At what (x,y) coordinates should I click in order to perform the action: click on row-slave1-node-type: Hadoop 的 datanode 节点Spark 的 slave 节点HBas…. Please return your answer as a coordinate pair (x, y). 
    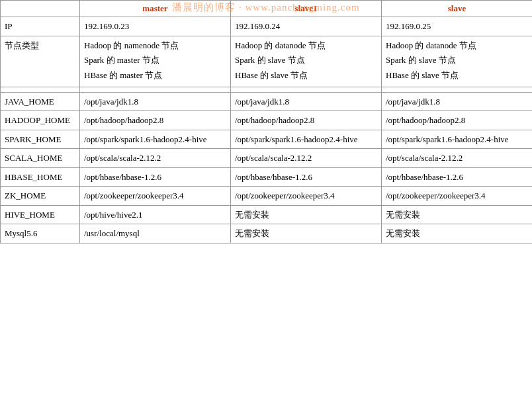
    Looking at the image, I should click on (306, 61).